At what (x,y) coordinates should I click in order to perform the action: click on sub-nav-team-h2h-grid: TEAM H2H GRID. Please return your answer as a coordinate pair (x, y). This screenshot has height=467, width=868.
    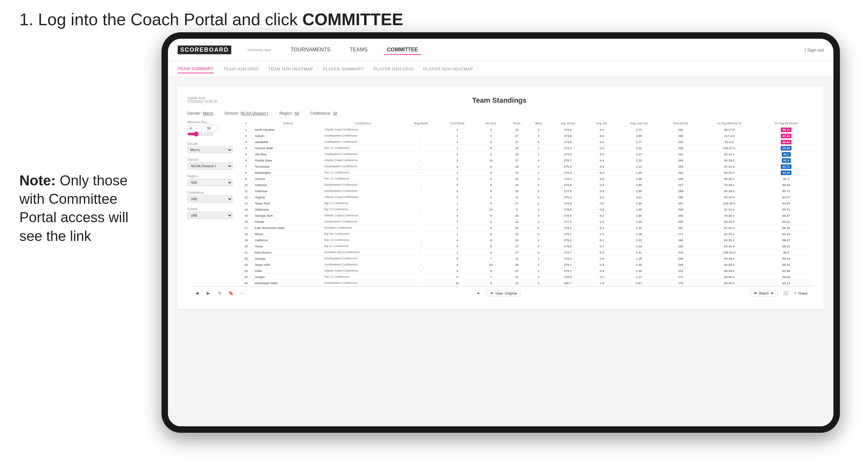
    Looking at the image, I should click on (241, 69).